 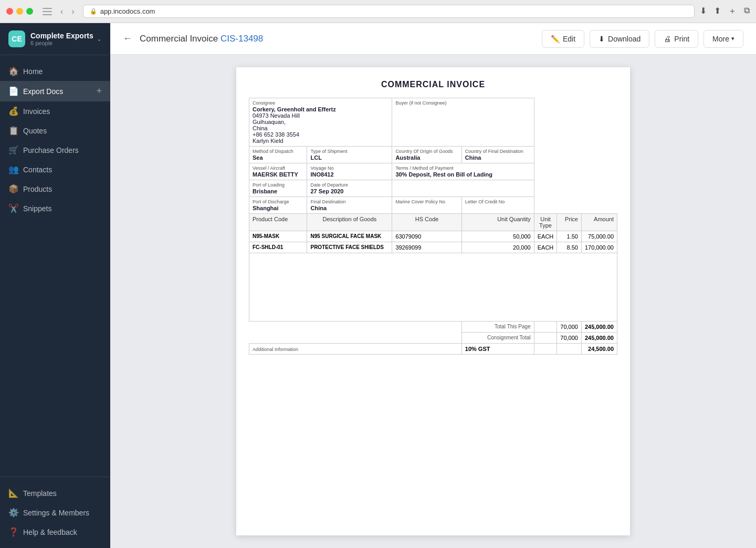 What do you see at coordinates (278, 155) in the screenshot?
I see `method-dispatch-cell: Method of Dispatch Sea` at bounding box center [278, 155].